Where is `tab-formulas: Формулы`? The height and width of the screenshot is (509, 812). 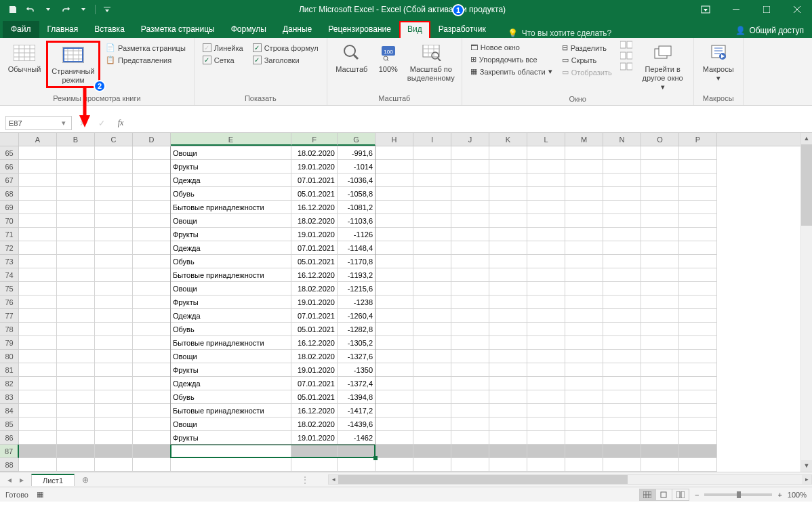 tab-formulas: Формулы is located at coordinates (249, 30).